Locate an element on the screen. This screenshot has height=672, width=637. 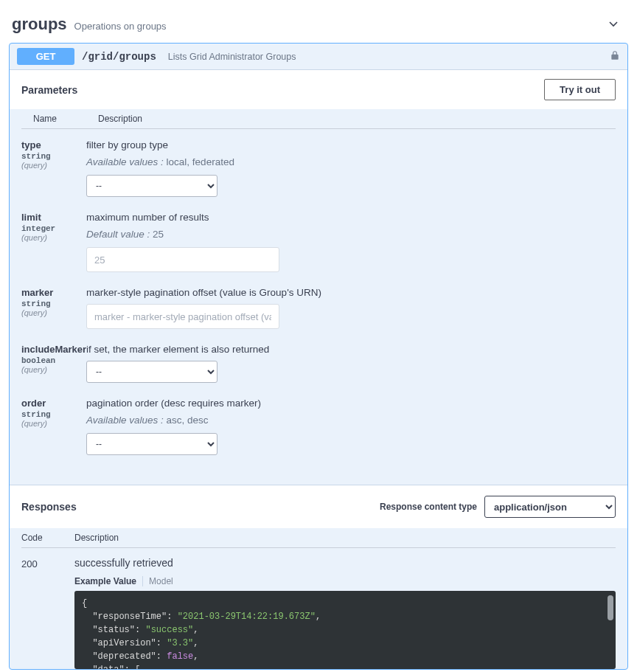
responses-table-header: Code Description is located at coordinates (318, 538).